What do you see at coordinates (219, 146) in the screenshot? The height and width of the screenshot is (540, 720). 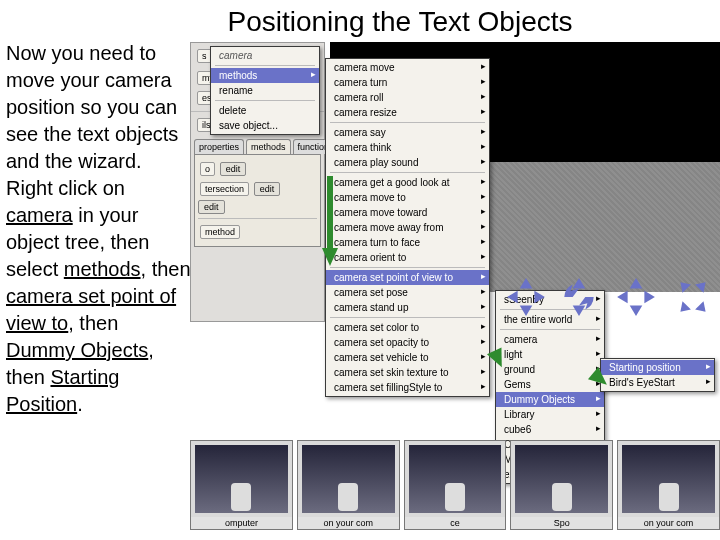 I see `tab-properties: properties` at bounding box center [219, 146].